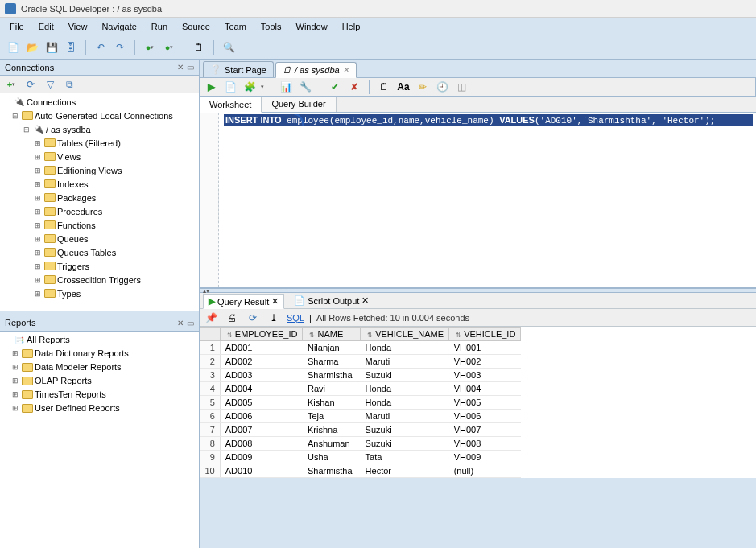  I want to click on menu-window: Window, so click(312, 27).